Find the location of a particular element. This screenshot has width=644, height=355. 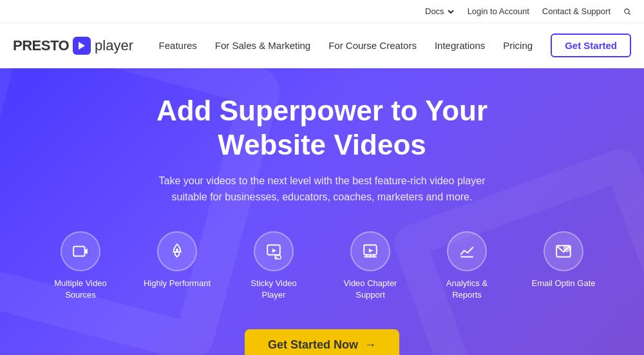

logo-player-text: player is located at coordinates (114, 46).